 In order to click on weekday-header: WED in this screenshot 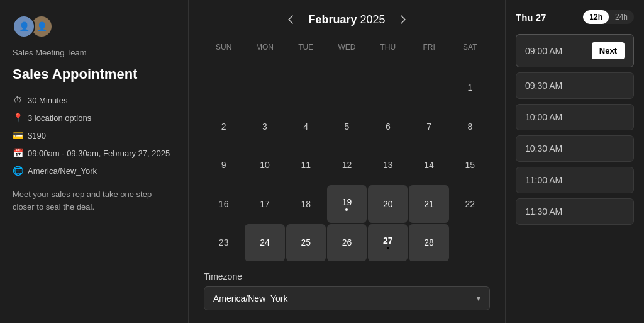, I will do `click(347, 54)`.